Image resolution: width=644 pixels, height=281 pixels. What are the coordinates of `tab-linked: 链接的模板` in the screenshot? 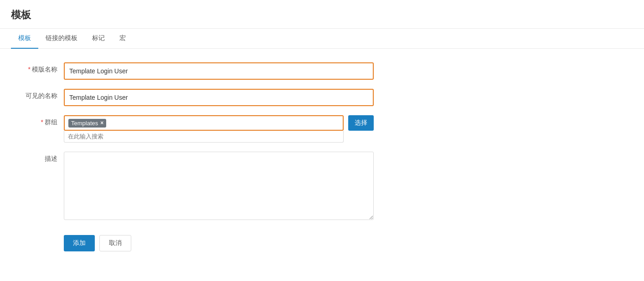 It's located at (62, 39).